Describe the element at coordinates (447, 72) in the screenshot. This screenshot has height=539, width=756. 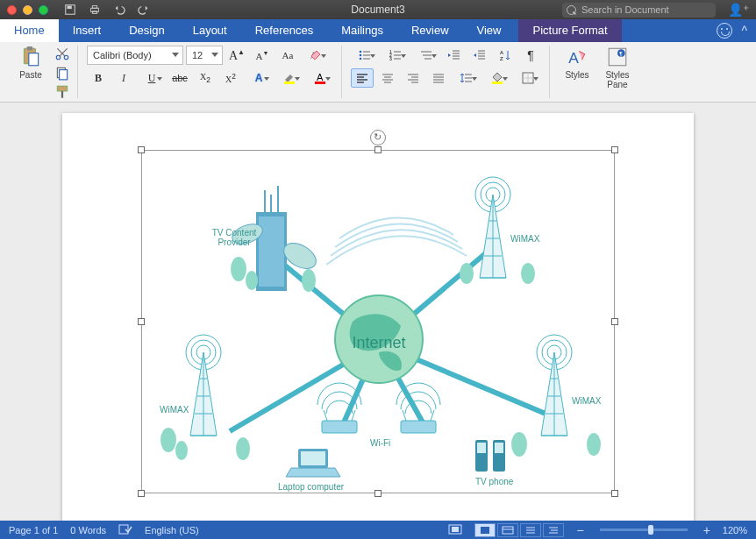
I see `group-paragraph: 123 AZ ¶` at that location.